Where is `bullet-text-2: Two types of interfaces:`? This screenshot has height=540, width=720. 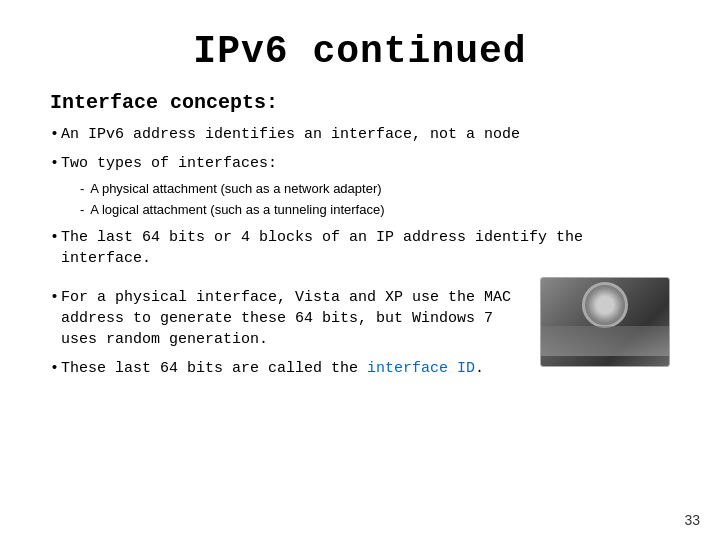
bullet-text-2: Two types of interfaces: is located at coordinates (366, 164).